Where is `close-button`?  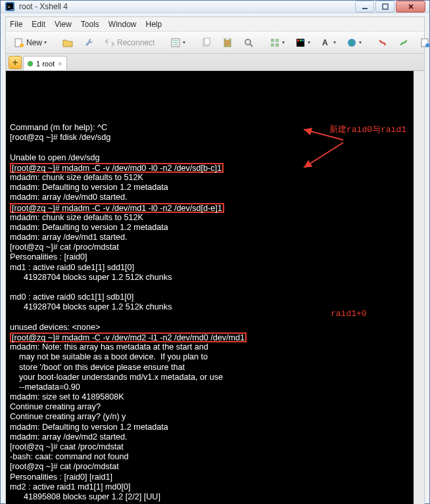
close-button is located at coordinates (410, 7).